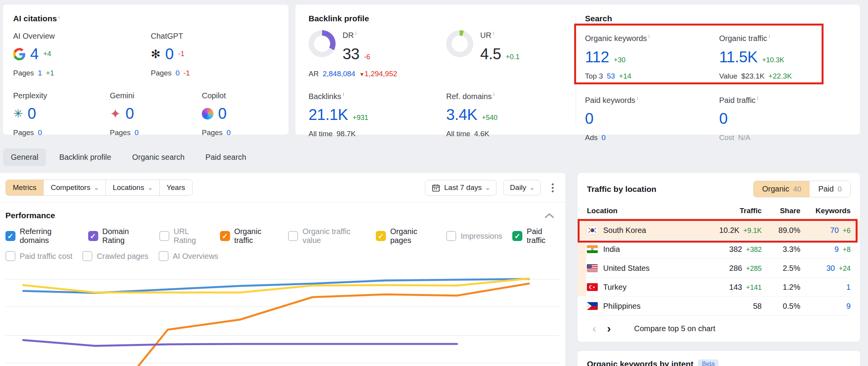 This screenshot has width=868, height=366. I want to click on pager-next-button: ›, so click(609, 328).